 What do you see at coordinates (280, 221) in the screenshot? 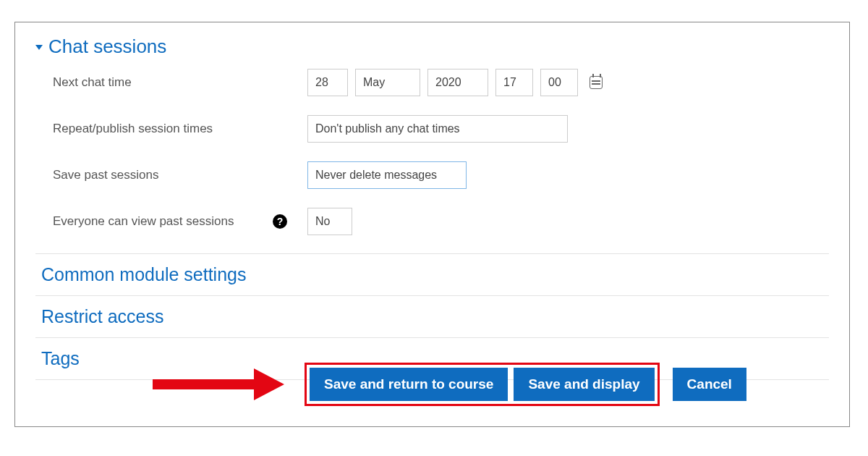
I see `help-icon: ?` at bounding box center [280, 221].